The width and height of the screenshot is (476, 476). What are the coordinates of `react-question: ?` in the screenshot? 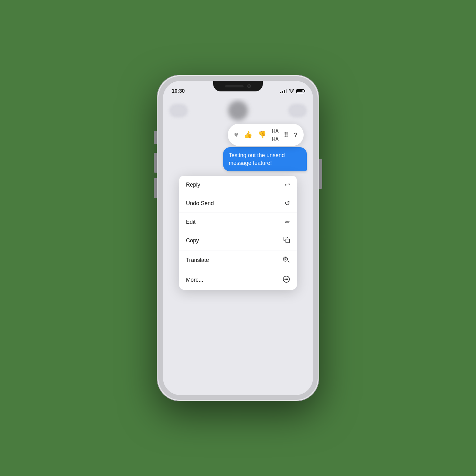 It's located at (296, 135).